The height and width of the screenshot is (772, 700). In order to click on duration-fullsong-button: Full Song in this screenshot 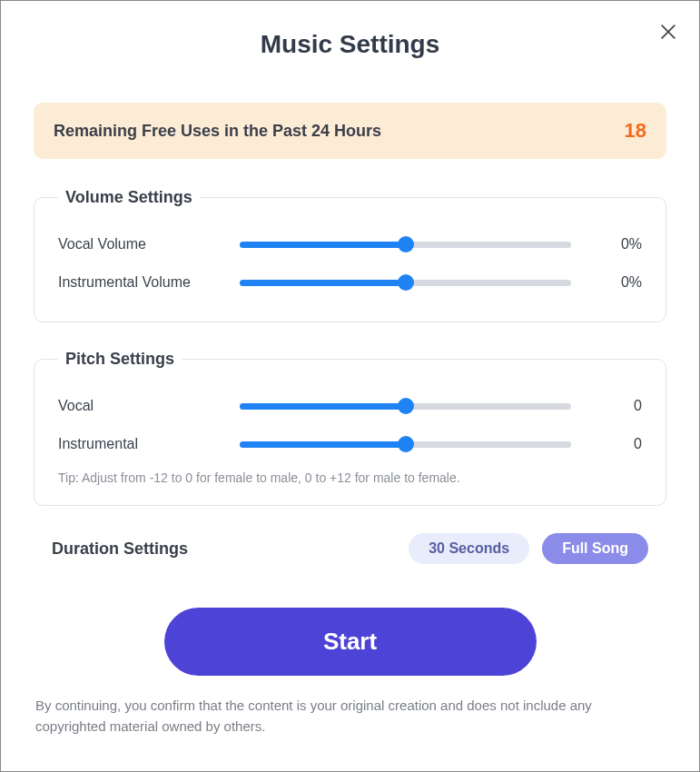, I will do `click(596, 549)`.